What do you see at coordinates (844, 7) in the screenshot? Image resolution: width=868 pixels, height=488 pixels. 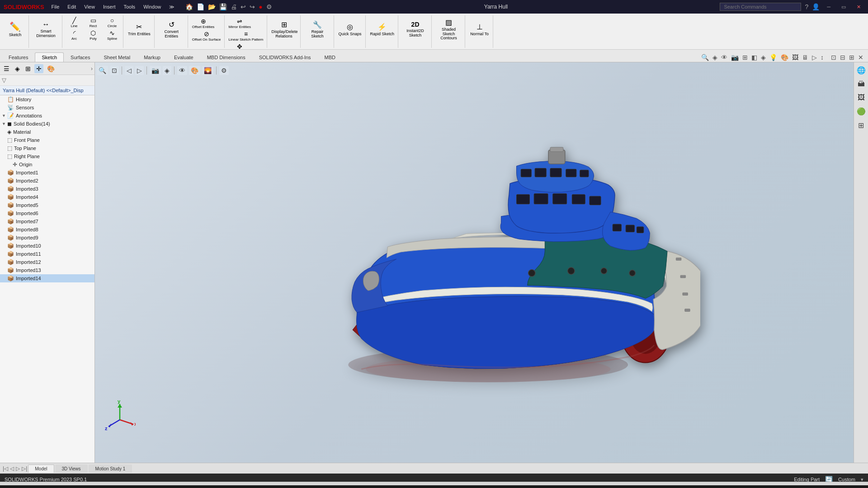 I see `restore-button: ▭` at bounding box center [844, 7].